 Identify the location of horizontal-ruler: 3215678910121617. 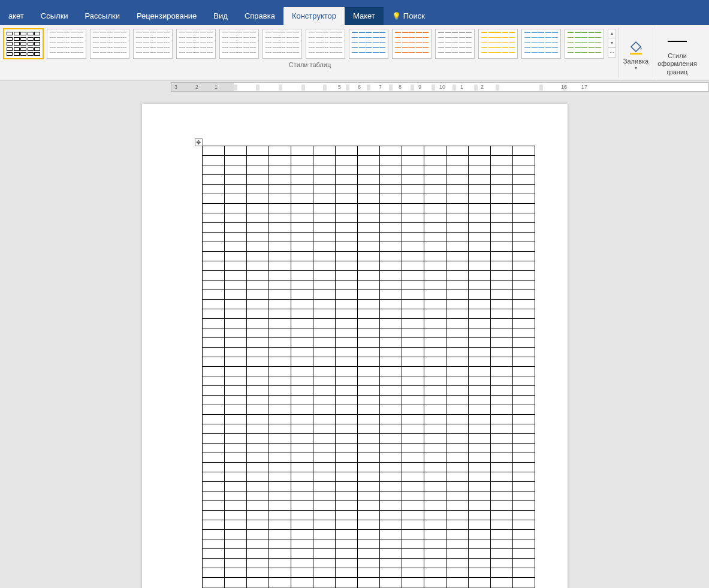
(440, 87).